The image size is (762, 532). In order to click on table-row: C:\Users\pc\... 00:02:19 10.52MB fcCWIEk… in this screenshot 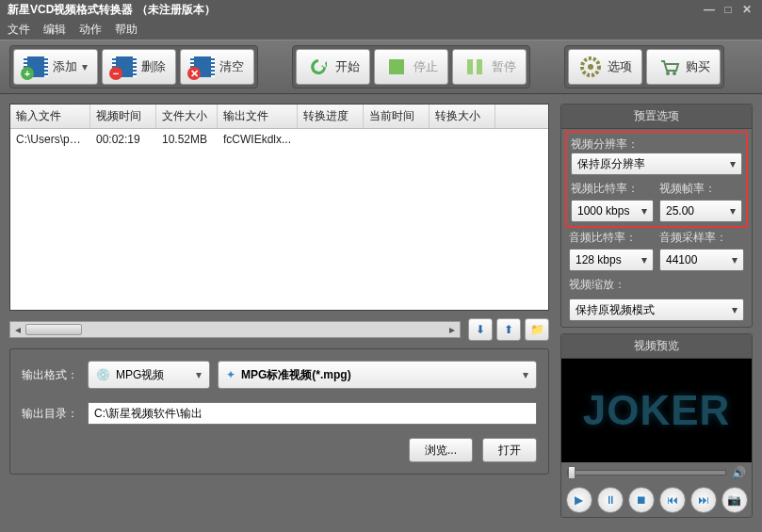, I will do `click(279, 139)`.